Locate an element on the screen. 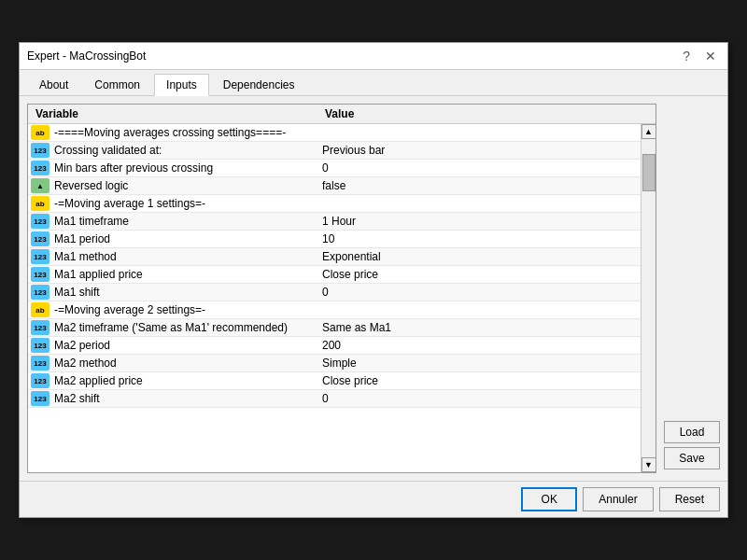 This screenshot has width=747, height=560. table-row: 123 Ma1 period 10 is located at coordinates (334, 239).